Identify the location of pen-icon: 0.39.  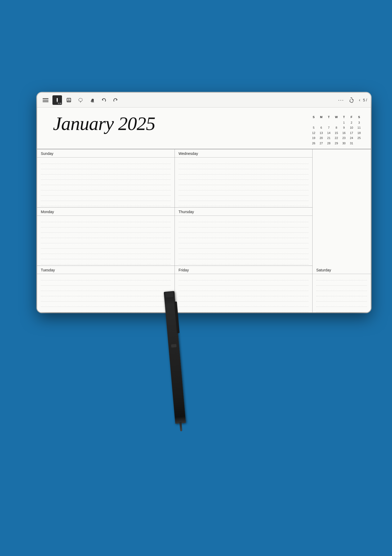
(57, 100).